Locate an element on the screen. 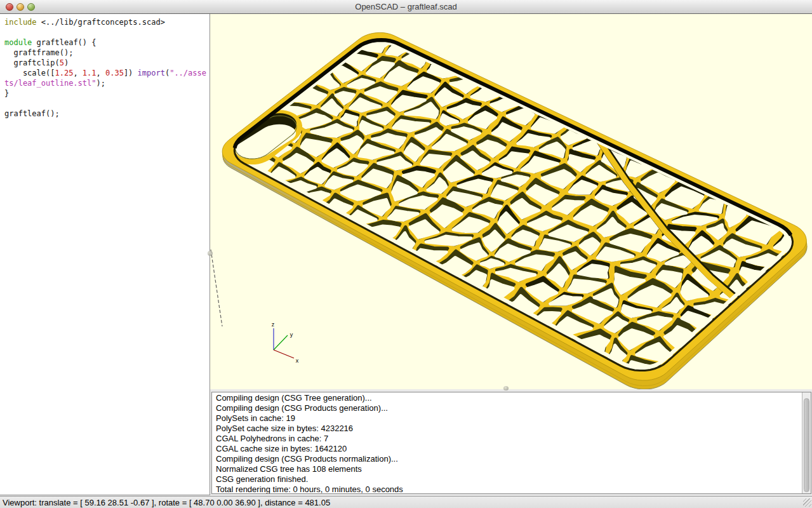 The width and height of the screenshot is (812, 508). code-line: graftframe(); is located at coordinates (107, 53).